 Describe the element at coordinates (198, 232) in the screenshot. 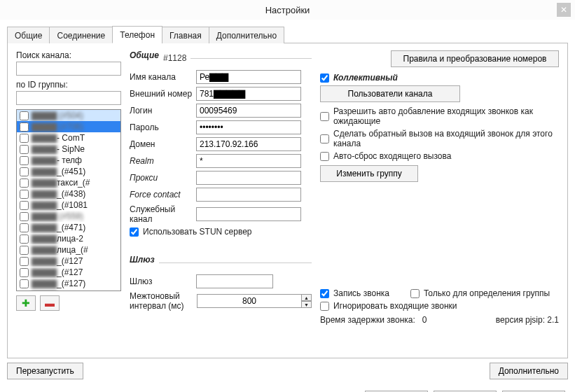

I see `stun-label: Использовать STUN сервер` at that location.